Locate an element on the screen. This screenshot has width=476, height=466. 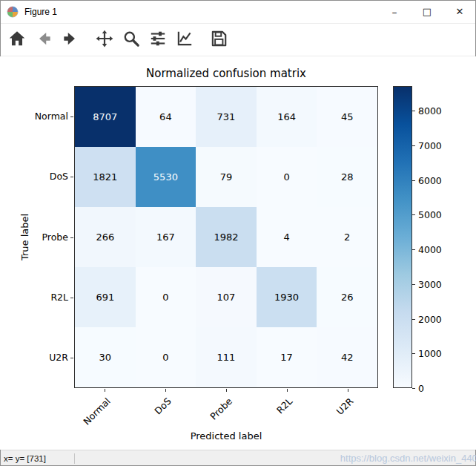
navigation-toolbar is located at coordinates (238, 40).